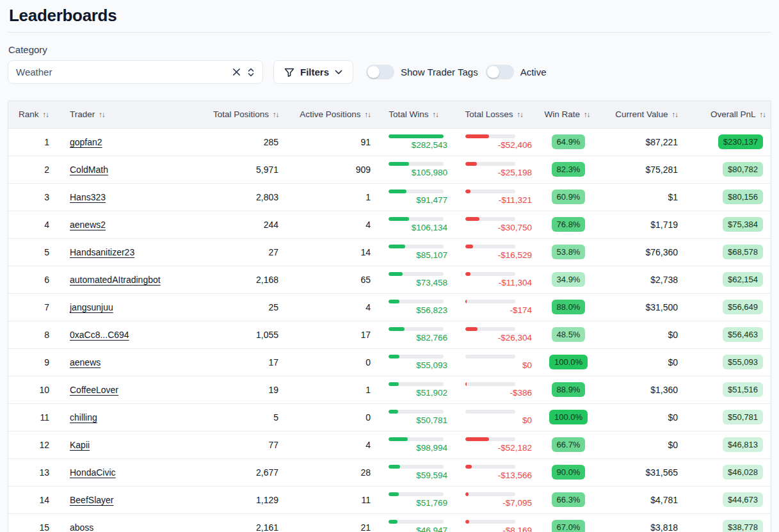 The height and width of the screenshot is (532, 779). Describe the element at coordinates (568, 115) in the screenshot. I see `column-header-win-rate: Win Rate↑↓` at that location.